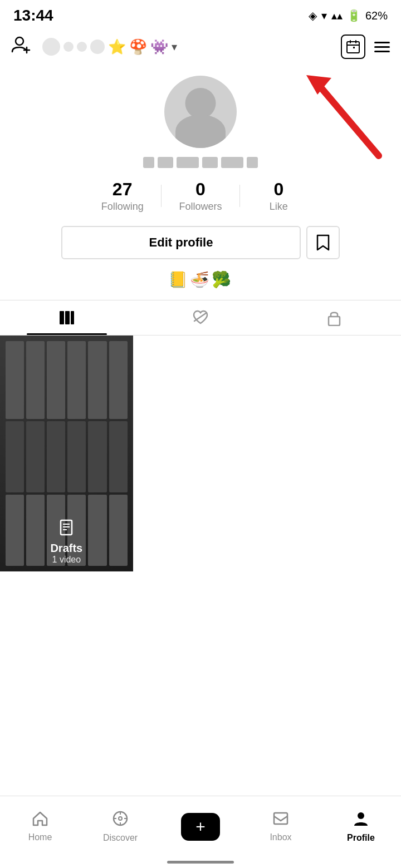 The width and height of the screenshot is (401, 868). What do you see at coordinates (120, 838) in the screenshot?
I see `discover-label: Discover` at bounding box center [120, 838].